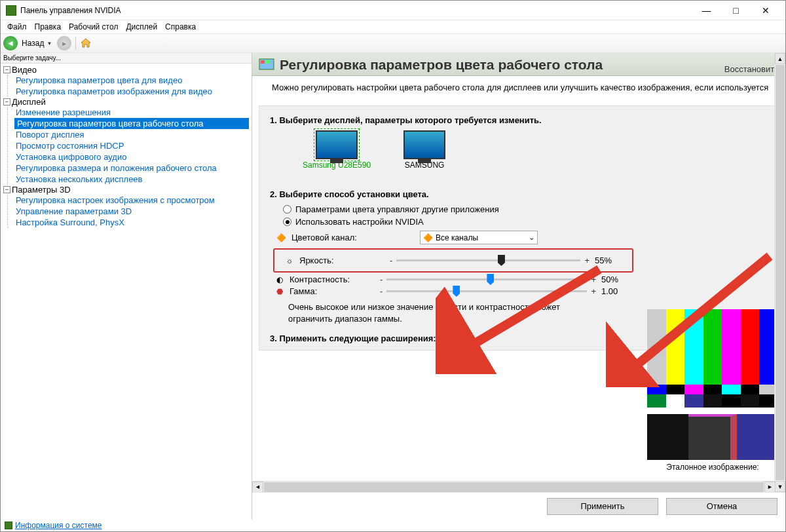 The width and height of the screenshot is (786, 532). What do you see at coordinates (752, 69) in the screenshot?
I see `restore-link: Восстановить` at bounding box center [752, 69].